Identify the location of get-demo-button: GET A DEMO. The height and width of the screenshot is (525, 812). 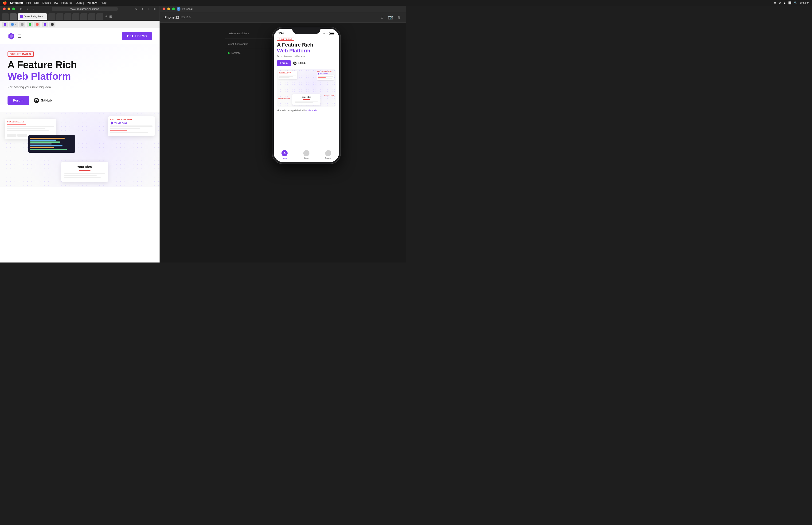
(137, 36).